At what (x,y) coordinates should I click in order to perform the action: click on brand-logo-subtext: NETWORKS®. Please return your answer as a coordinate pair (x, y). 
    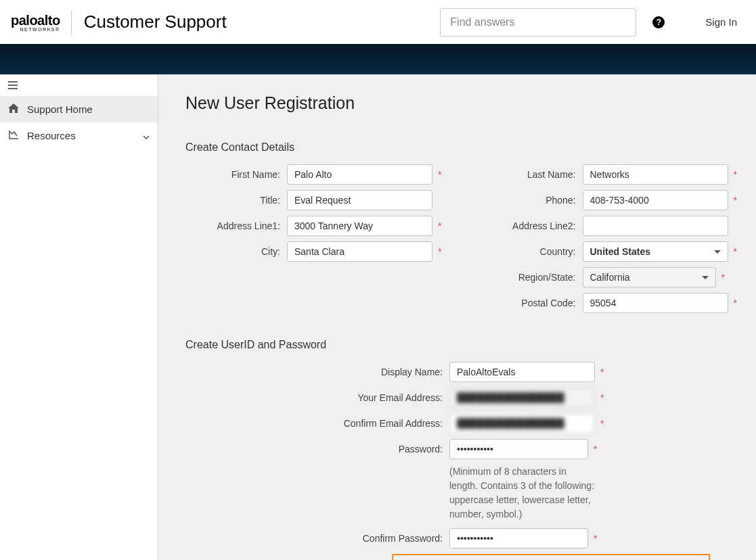
    Looking at the image, I should click on (41, 30).